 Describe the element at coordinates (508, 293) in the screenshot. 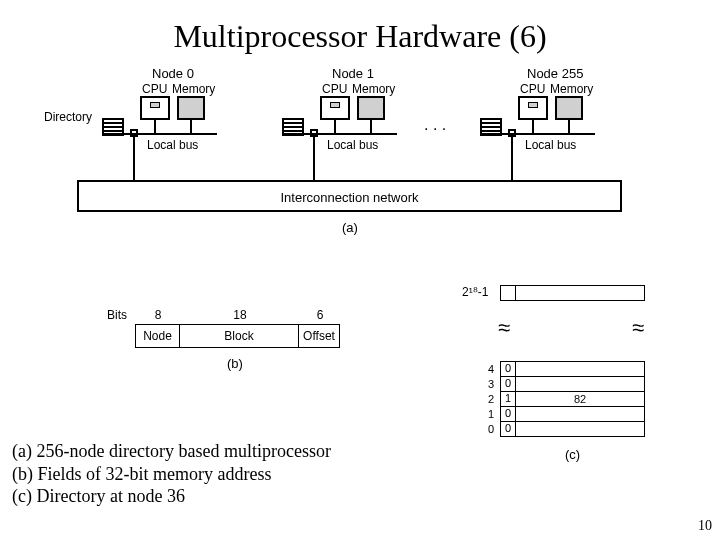

I see `c-top-cell-flag` at that location.